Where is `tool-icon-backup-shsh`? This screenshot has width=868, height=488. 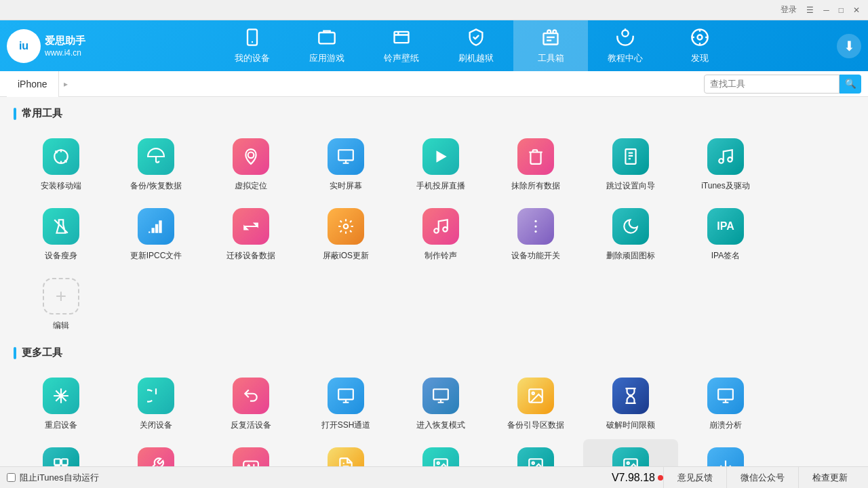 tool-icon-backup-shsh is located at coordinates (536, 396).